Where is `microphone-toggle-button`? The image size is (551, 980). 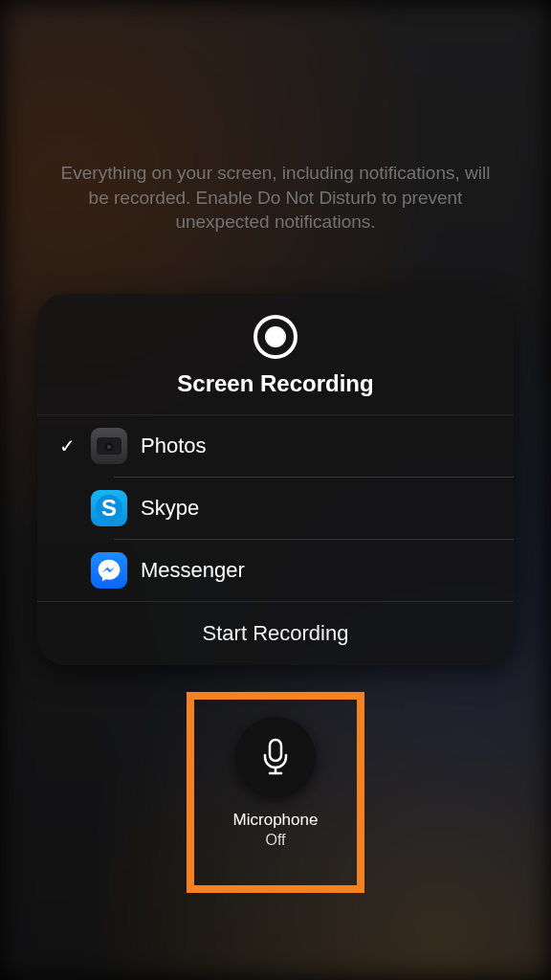 microphone-toggle-button is located at coordinates (276, 757).